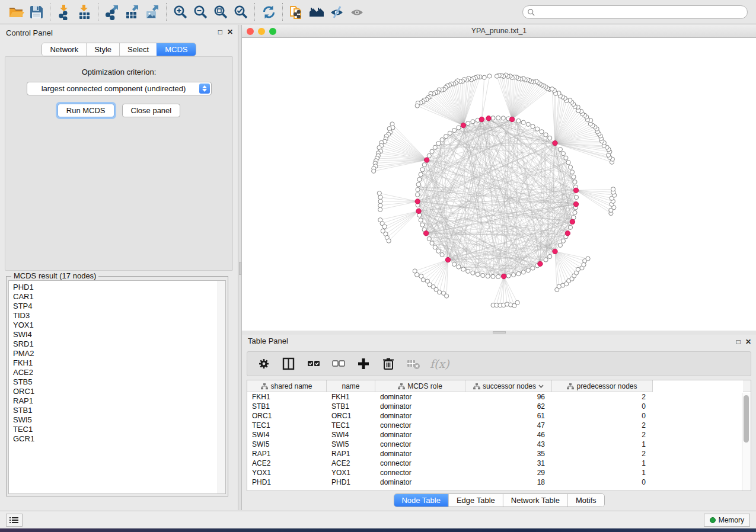 This screenshot has width=756, height=532. I want to click on table-cell: 31, so click(509, 463).